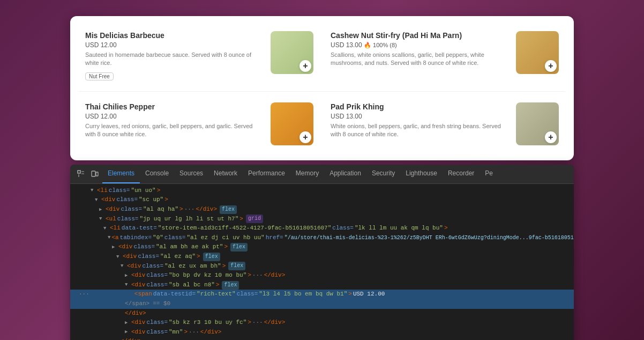  What do you see at coordinates (175, 122) in the screenshot?
I see `menu-item-info-chili: Thai Chilies Pepper USD 12.00 Curry leav…` at bounding box center [175, 122].